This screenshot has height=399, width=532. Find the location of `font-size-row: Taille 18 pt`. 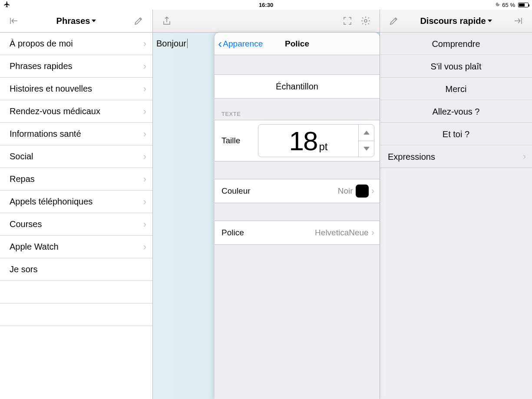

font-size-row: Taille 18 pt is located at coordinates (297, 141).